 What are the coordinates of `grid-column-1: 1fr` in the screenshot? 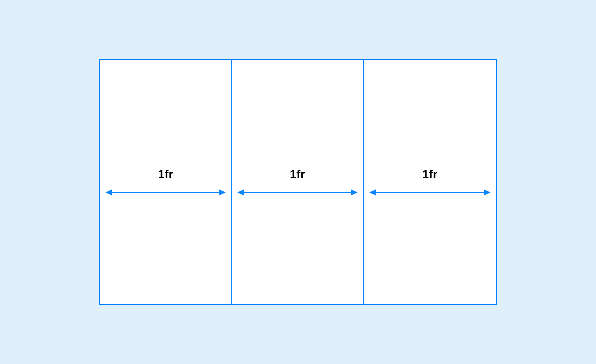 It's located at (166, 182).